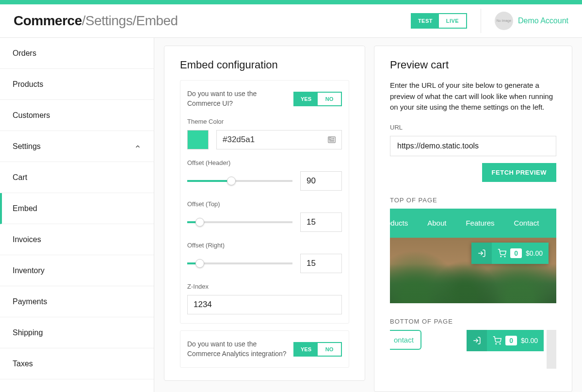 This screenshot has height=392, width=582. I want to click on fetch-preview-button: FETCH PREVIEW, so click(519, 173).